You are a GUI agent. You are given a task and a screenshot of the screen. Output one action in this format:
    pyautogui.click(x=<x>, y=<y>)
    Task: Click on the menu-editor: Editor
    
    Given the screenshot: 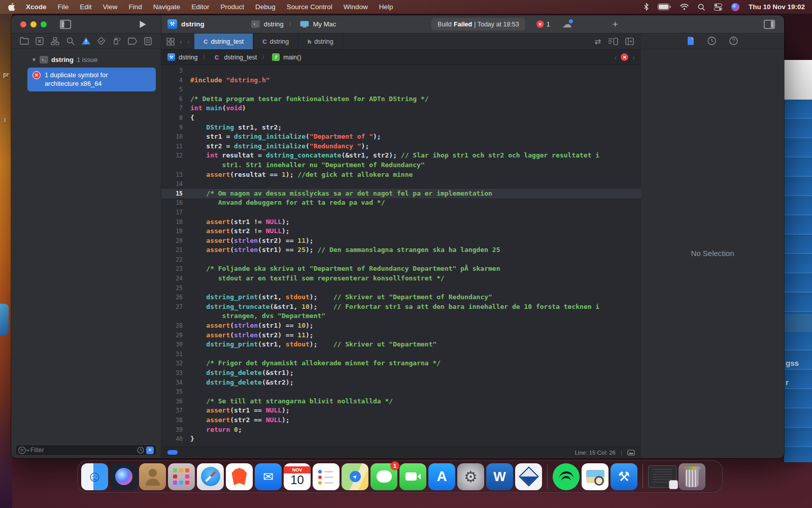 What is the action you would take?
    pyautogui.click(x=200, y=7)
    